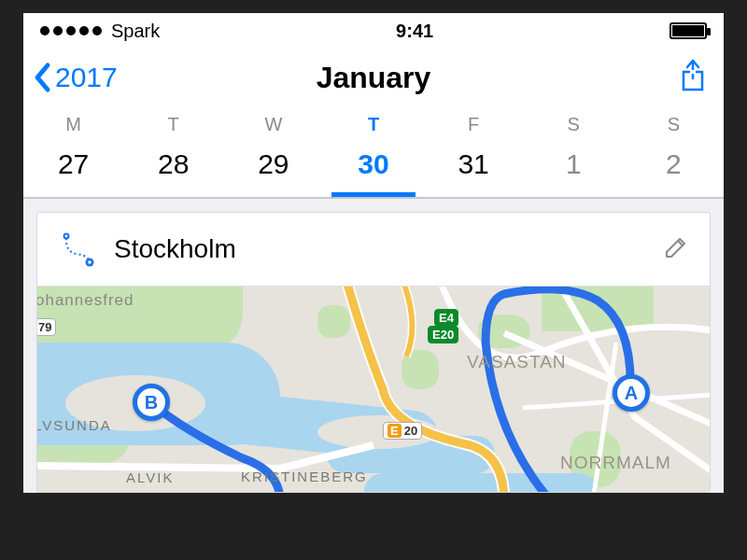 The height and width of the screenshot is (560, 747). I want to click on day-number-label: 31, so click(474, 164).